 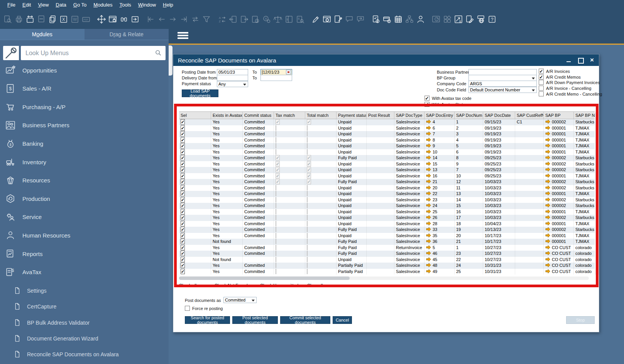 I want to click on column-header: SAP CustRefNo, so click(x=529, y=115).